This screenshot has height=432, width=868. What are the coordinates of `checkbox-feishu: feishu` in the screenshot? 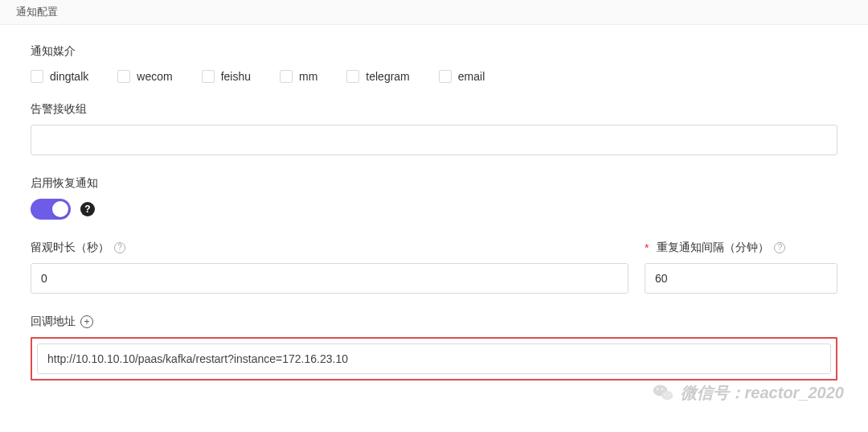 It's located at (227, 76).